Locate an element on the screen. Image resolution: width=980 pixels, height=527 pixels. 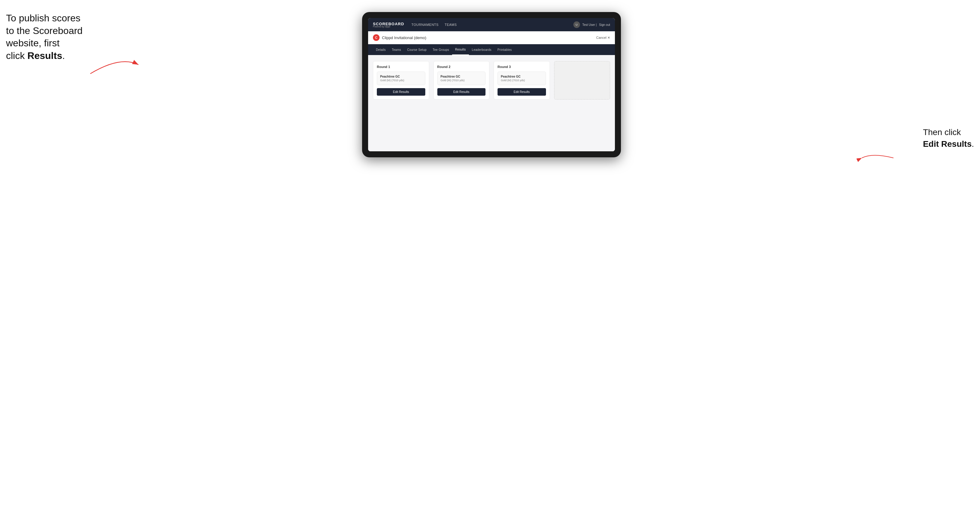
round-3-column: Round 3 Peachtree GC Gold (M) (7010 yds)… is located at coordinates (522, 81).